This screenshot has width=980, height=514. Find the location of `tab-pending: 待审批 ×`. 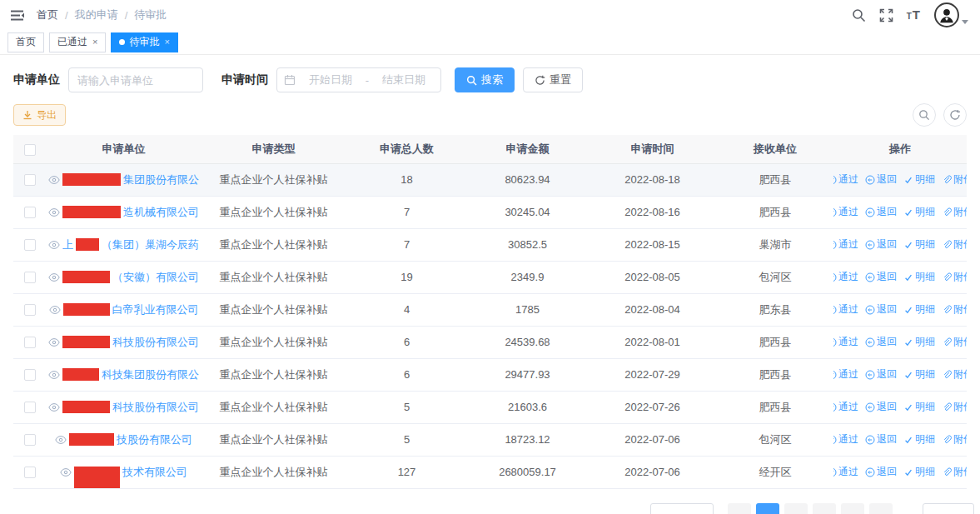

tab-pending: 待审批 × is located at coordinates (144, 42).